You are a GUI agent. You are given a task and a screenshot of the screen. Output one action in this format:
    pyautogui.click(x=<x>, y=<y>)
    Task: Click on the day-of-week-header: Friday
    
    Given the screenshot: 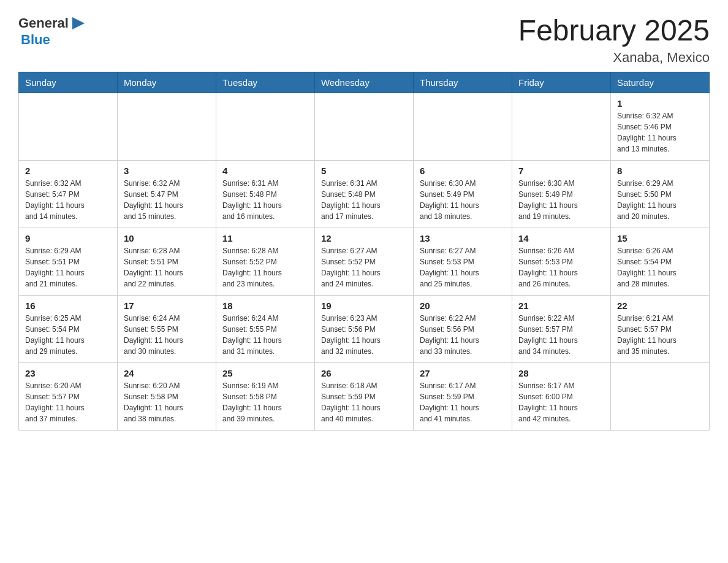 What is the action you would take?
    pyautogui.click(x=561, y=82)
    